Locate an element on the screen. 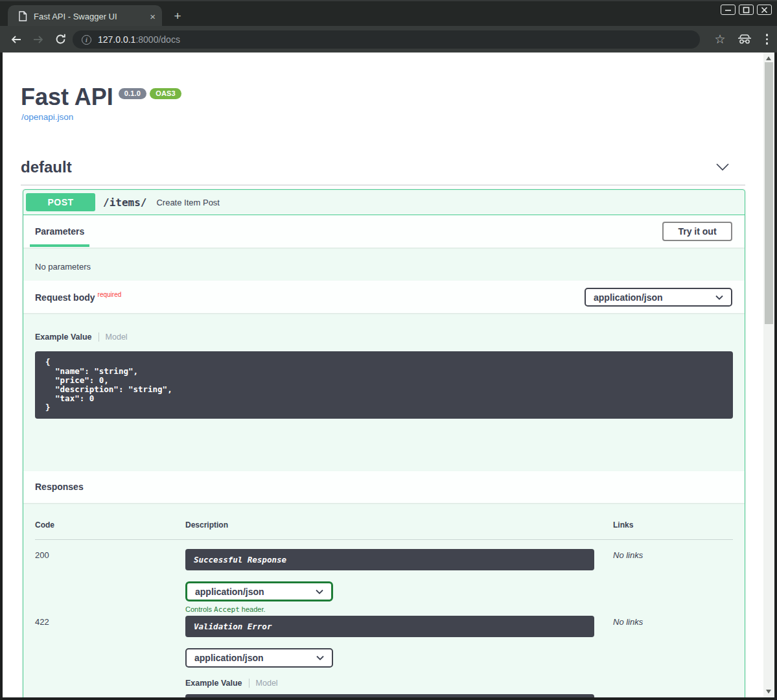 The height and width of the screenshot is (700, 777). tab-title: Fast API - Swagger UI is located at coordinates (89, 17).